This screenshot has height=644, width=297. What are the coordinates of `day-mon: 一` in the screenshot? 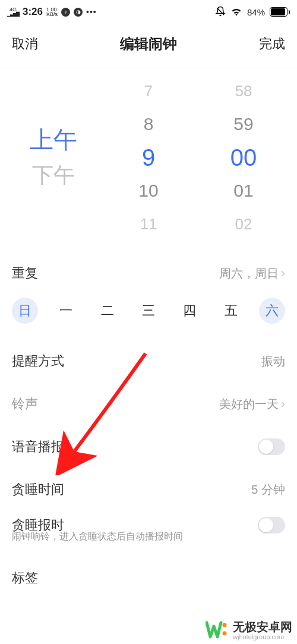 It's located at (66, 311).